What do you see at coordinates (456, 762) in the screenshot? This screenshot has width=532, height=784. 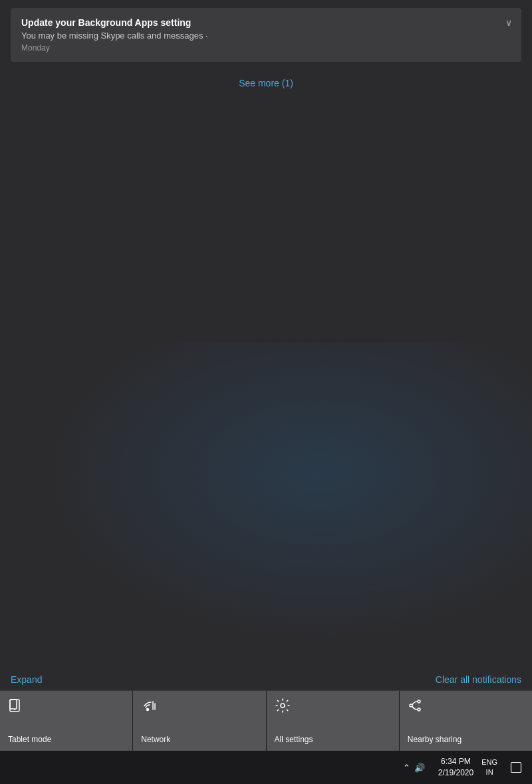 I see `taskbar-time: 6:34 PM` at bounding box center [456, 762].